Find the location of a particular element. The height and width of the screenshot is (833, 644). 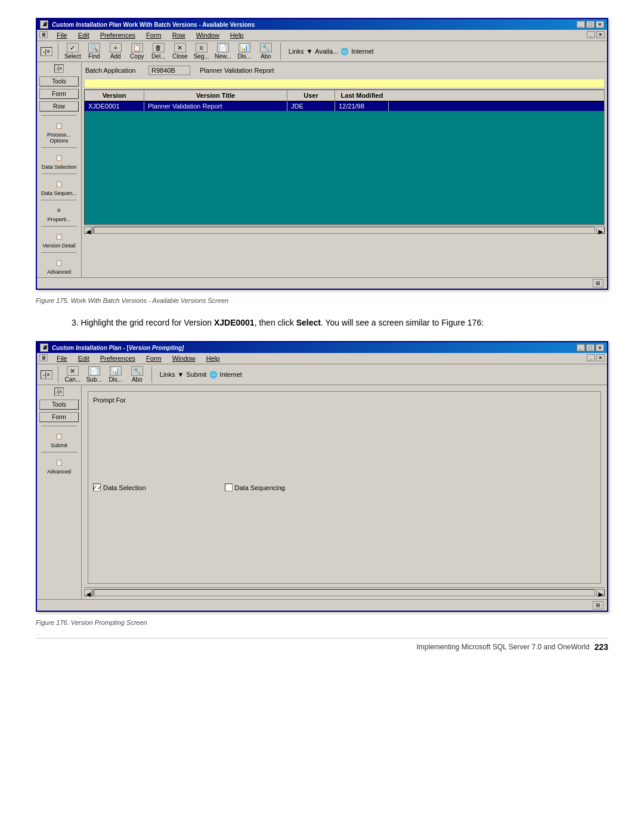

sidebar-tools-175: Tools is located at coordinates (59, 81).